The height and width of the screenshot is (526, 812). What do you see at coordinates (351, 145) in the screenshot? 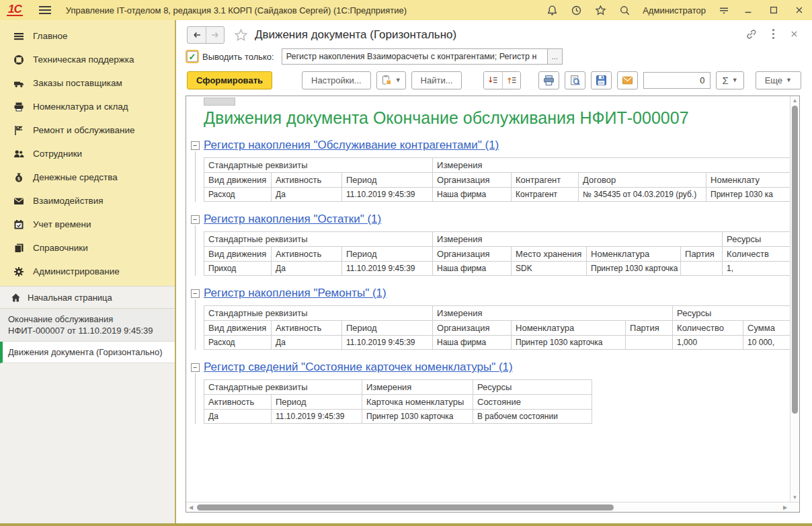
I see `register-link: Регистр накопления "Обслуживание контраг…` at bounding box center [351, 145].